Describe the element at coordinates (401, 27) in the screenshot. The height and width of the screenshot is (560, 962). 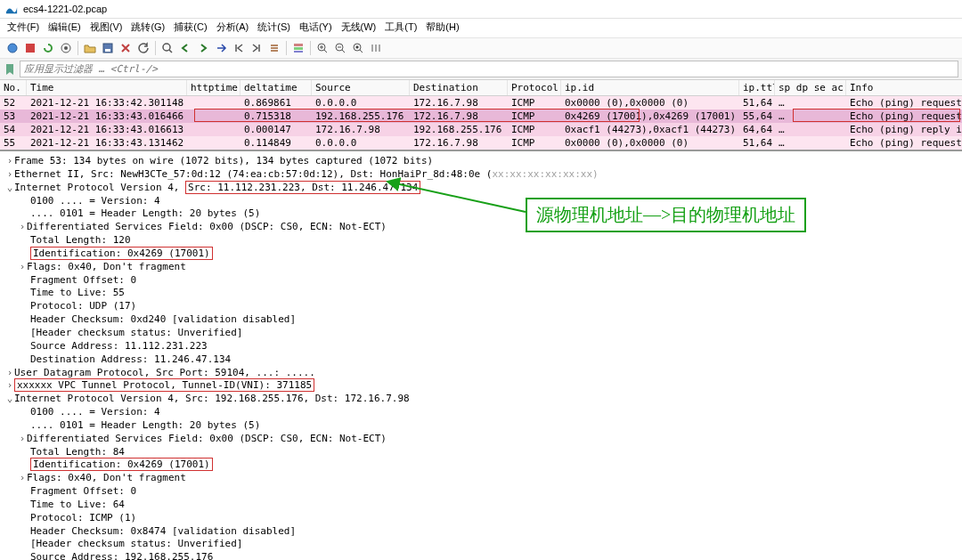
I see `menu-tools: 工具(T)` at that location.